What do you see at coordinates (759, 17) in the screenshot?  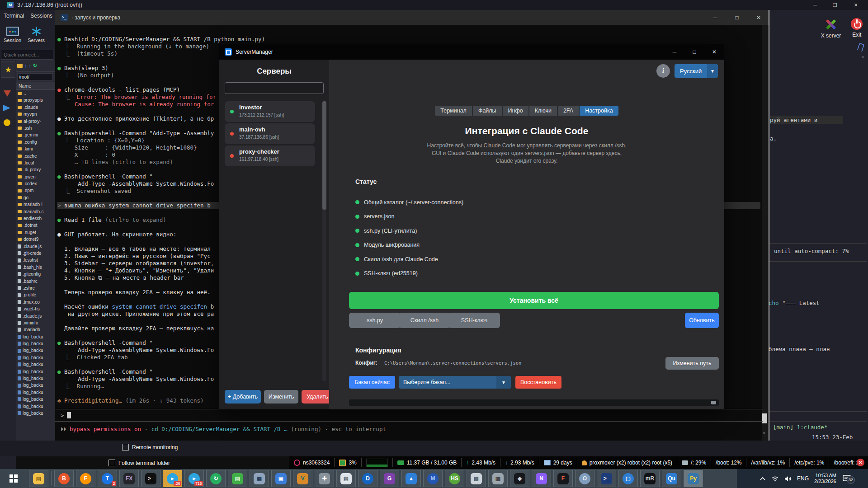 I see `terminal-close-button: ✕` at bounding box center [759, 17].